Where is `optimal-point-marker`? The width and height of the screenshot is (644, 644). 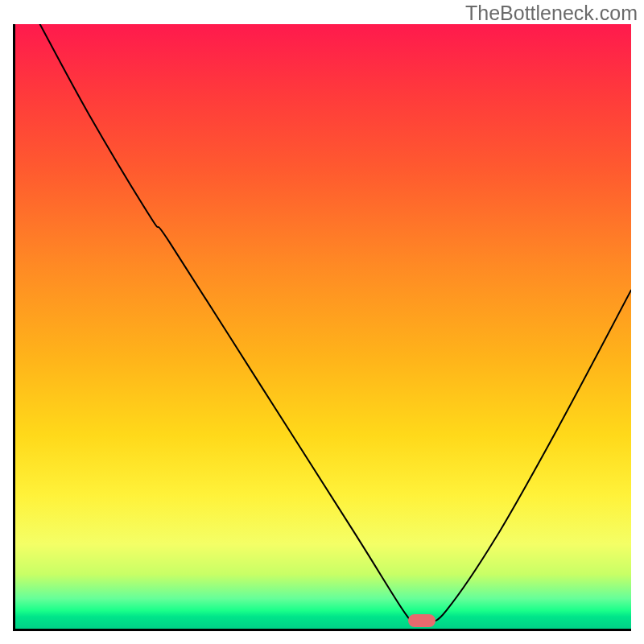 optimal-point-marker is located at coordinates (422, 621).